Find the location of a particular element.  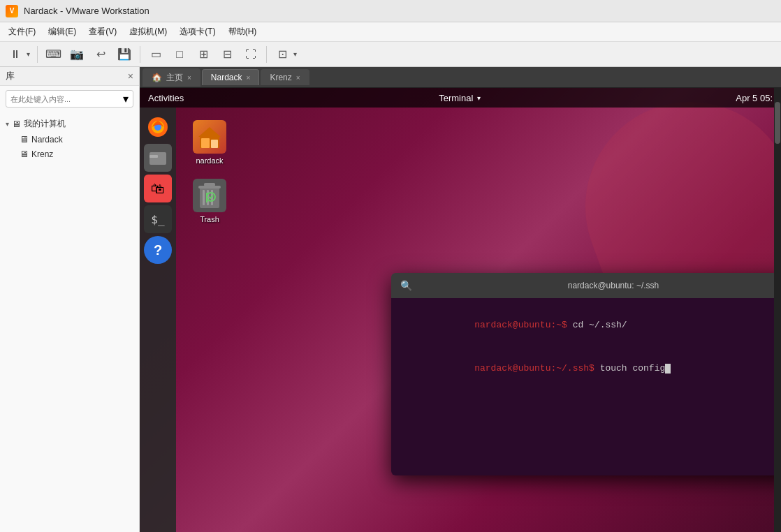

pause-arrow: ▾ is located at coordinates (28, 54).